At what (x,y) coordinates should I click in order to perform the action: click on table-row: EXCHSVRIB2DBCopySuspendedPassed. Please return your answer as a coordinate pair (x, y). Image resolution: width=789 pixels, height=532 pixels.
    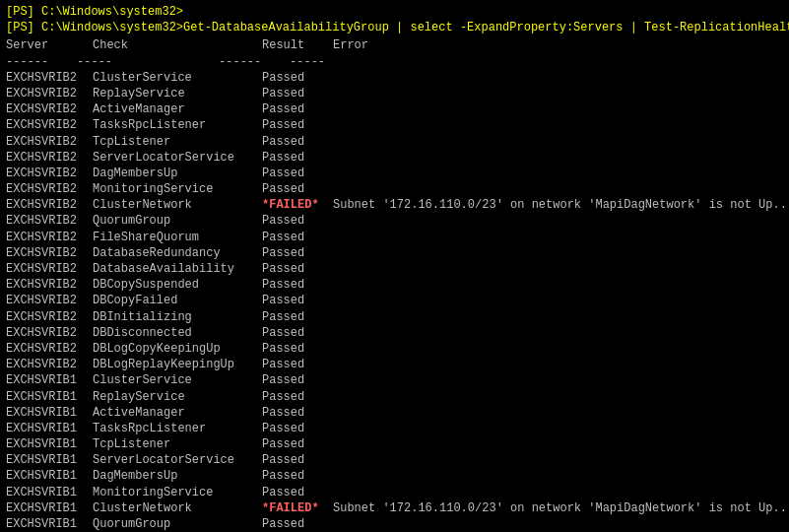
    Looking at the image, I should click on (394, 285).